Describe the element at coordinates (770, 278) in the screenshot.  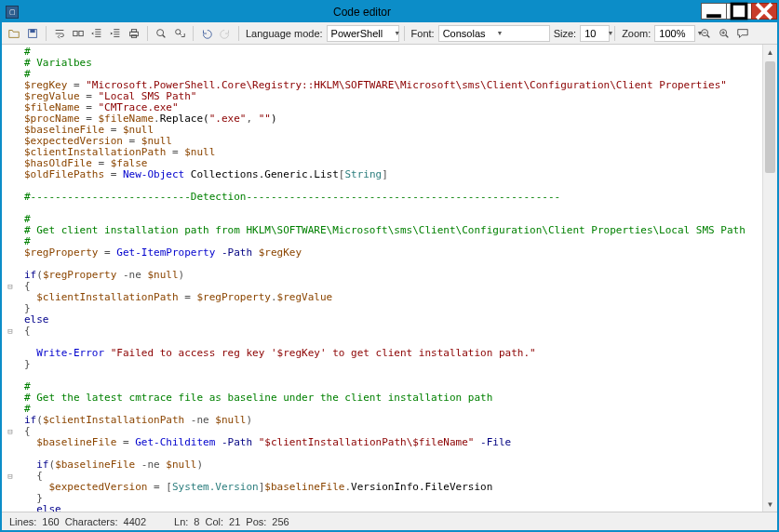
I see `vertical-scrollbar: ▲ ▼` at that location.